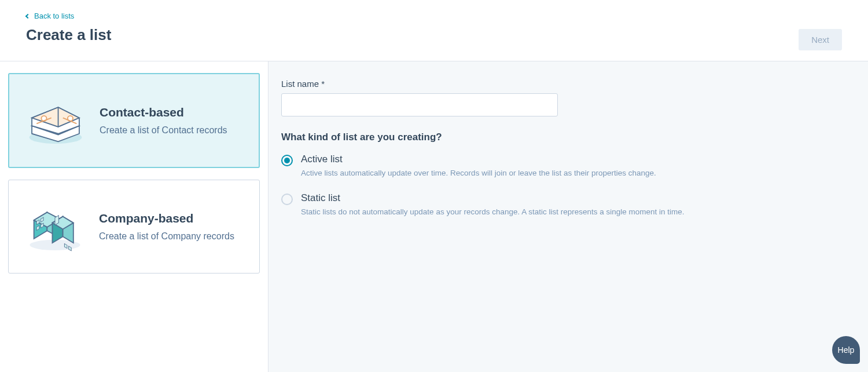  I want to click on static-list-desc: Static lists do not automatically update…, so click(493, 212).